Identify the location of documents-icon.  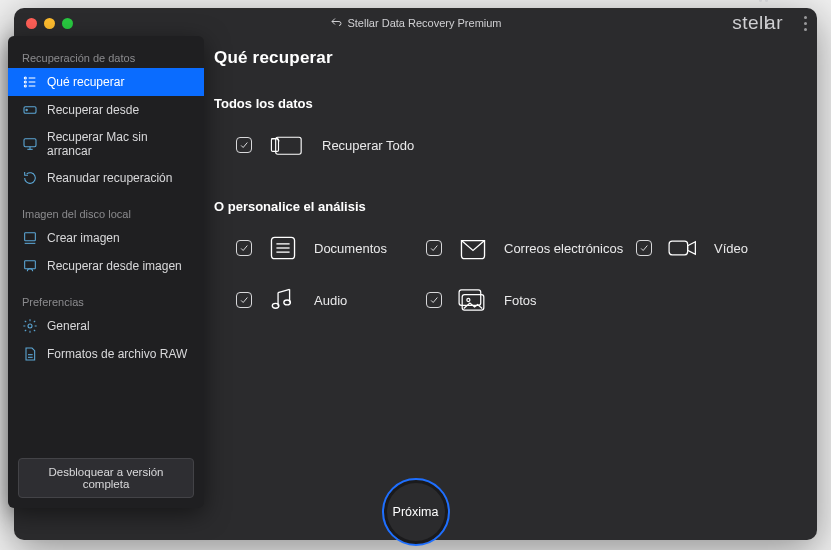
(283, 248).